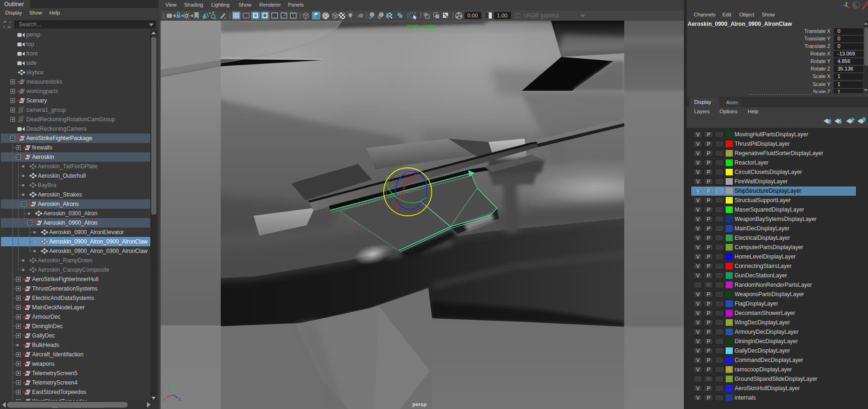 The width and height of the screenshot is (868, 409). Describe the element at coordinates (99, 251) in the screenshot. I see `svg-text:Aeroskin_0900_Alron_0300_Alron: Aeroskin_0900_Alron_0300_AlronClaw` at that location.